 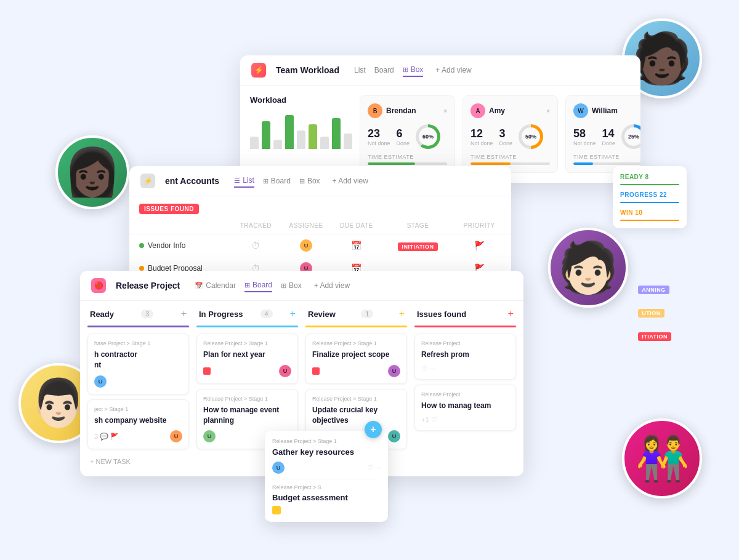 I want to click on nav-box: ⊞ Box, so click(x=413, y=70).